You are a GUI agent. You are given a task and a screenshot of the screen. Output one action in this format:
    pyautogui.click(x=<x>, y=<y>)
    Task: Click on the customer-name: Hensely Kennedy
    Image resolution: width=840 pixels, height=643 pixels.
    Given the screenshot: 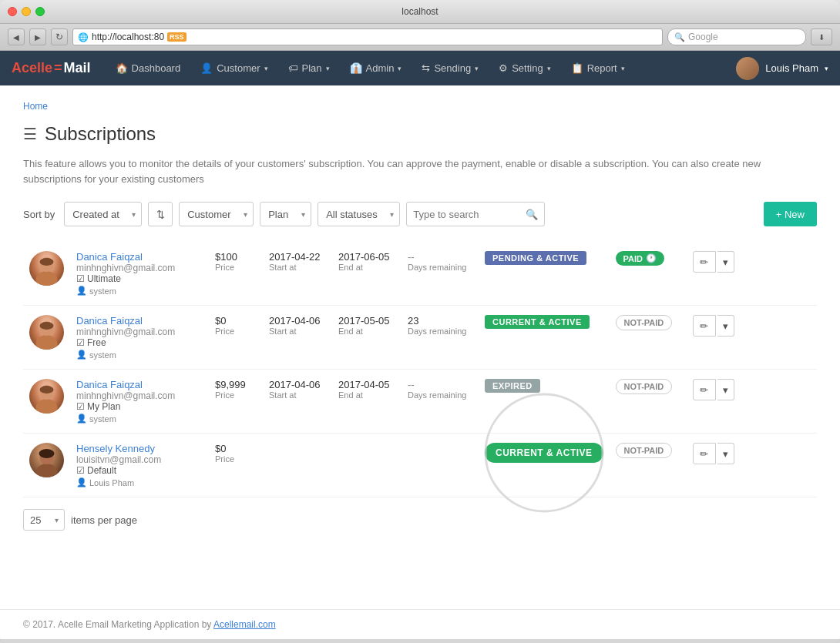 What is the action you would take?
    pyautogui.click(x=139, y=448)
    